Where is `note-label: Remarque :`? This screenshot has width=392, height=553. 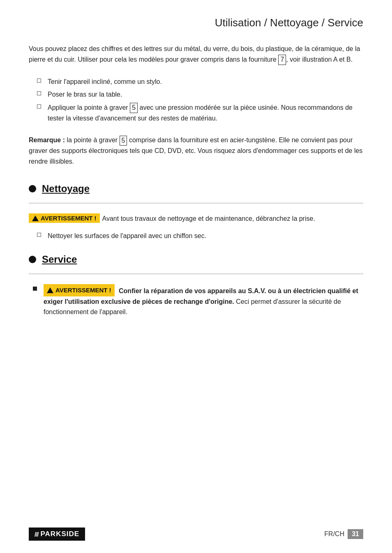 note-label: Remarque : is located at coordinates (47, 140).